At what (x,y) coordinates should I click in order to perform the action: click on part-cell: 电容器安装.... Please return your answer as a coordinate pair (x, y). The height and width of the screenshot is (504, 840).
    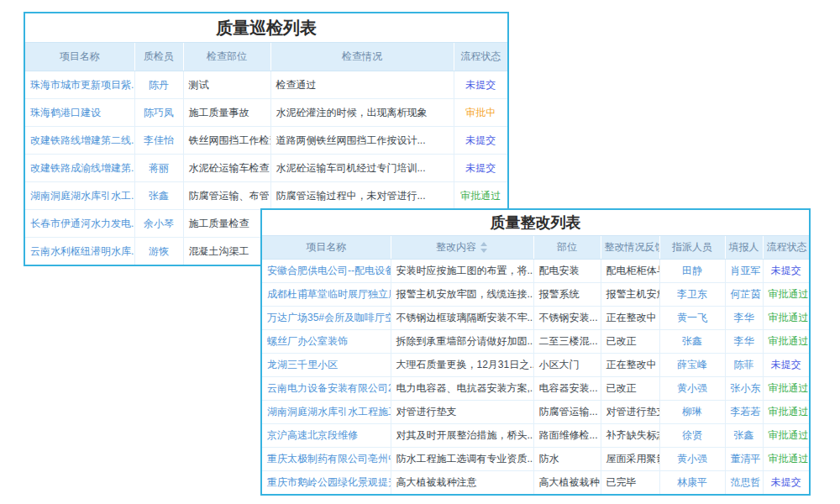
    Looking at the image, I should click on (567, 389).